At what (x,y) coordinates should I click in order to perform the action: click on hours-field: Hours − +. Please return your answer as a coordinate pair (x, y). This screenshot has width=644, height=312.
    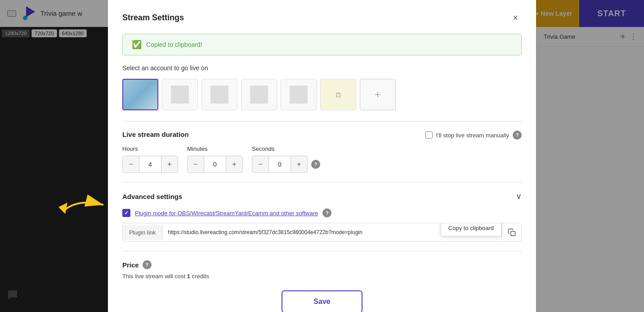
    Looking at the image, I should click on (150, 159).